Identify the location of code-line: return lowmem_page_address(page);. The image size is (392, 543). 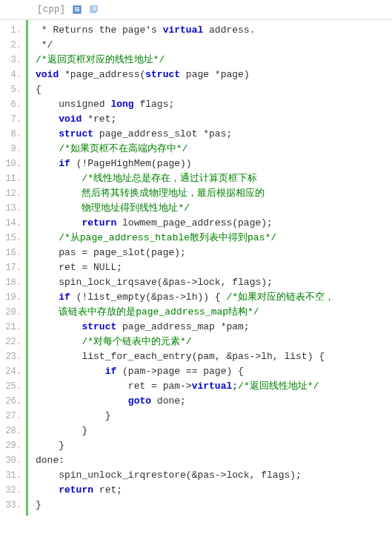
(213, 223).